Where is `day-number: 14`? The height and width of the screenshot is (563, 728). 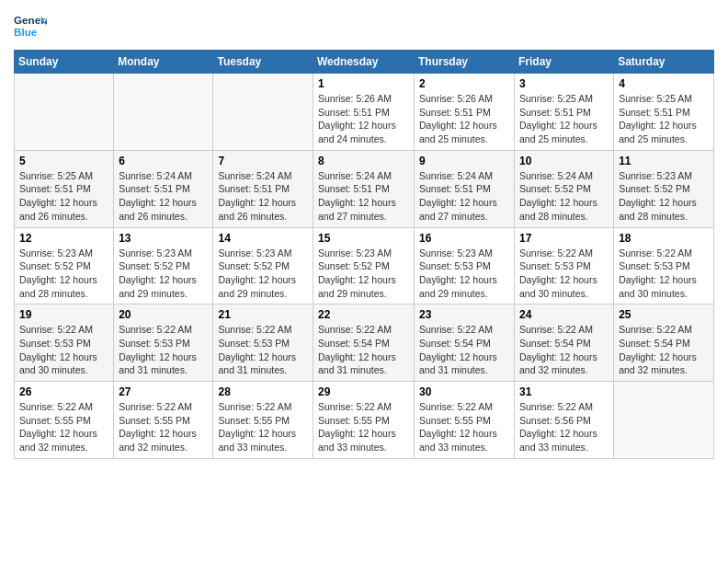 day-number: 14 is located at coordinates (263, 238).